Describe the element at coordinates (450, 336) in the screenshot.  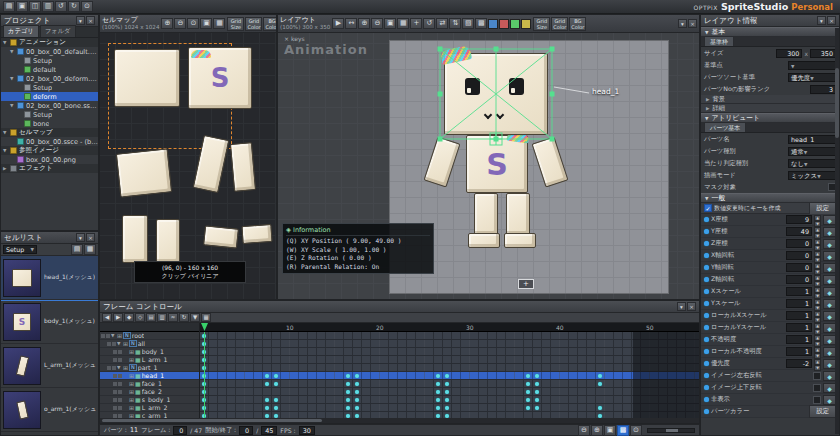
I see `timeline-track-root` at that location.